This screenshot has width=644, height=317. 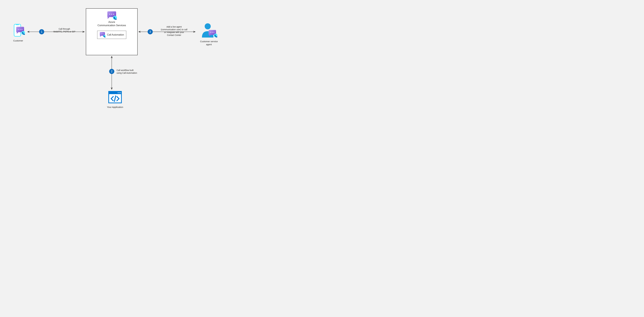 I want to click on acs-icon, so click(x=112, y=16).